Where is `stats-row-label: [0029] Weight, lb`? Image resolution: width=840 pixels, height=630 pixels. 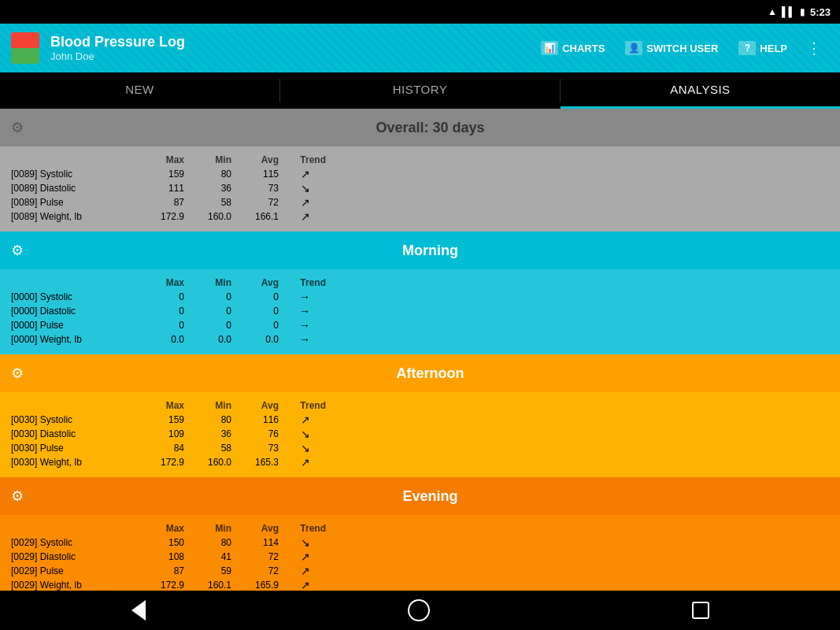
stats-row-label: [0029] Weight, lb is located at coordinates (74, 585).